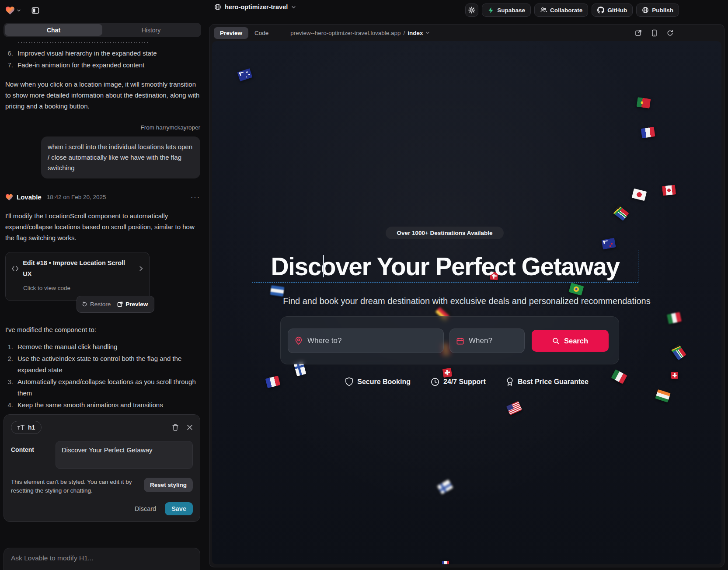  Describe the element at coordinates (491, 10) in the screenshot. I see `supabase-icon` at that location.